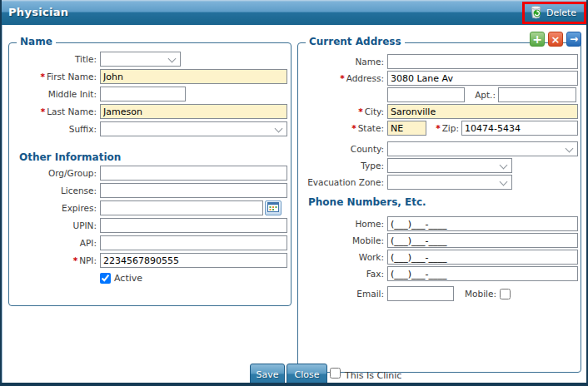 The image size is (588, 386). I want to click on calendar-picker-button, so click(273, 208).